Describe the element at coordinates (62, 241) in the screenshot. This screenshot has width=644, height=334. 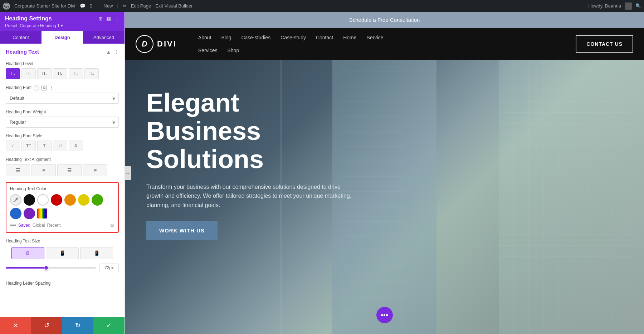
I see `heading-text-size-label: Heading Text Size` at that location.